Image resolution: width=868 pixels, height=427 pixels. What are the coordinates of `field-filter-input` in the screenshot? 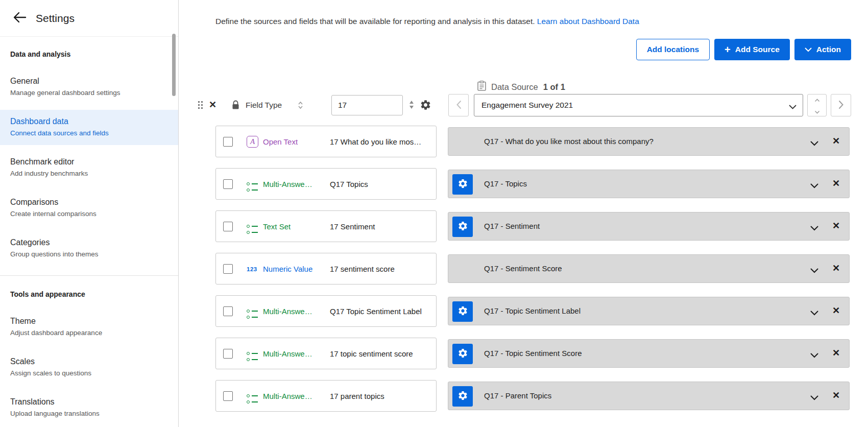 It's located at (367, 105).